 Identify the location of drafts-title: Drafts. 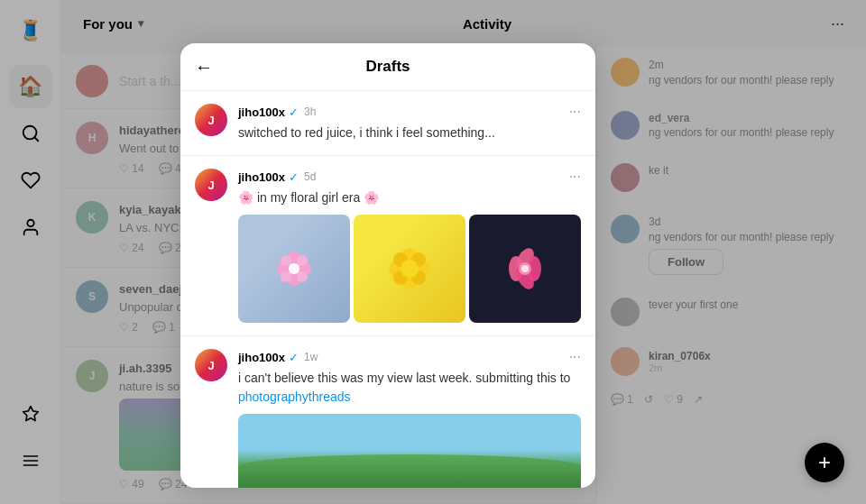
(388, 67).